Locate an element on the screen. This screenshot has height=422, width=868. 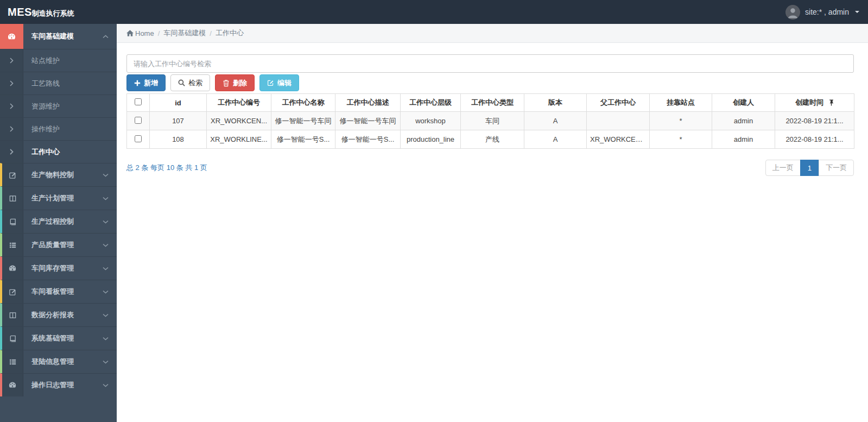
breadcrumb-home-link: Home is located at coordinates (140, 34).